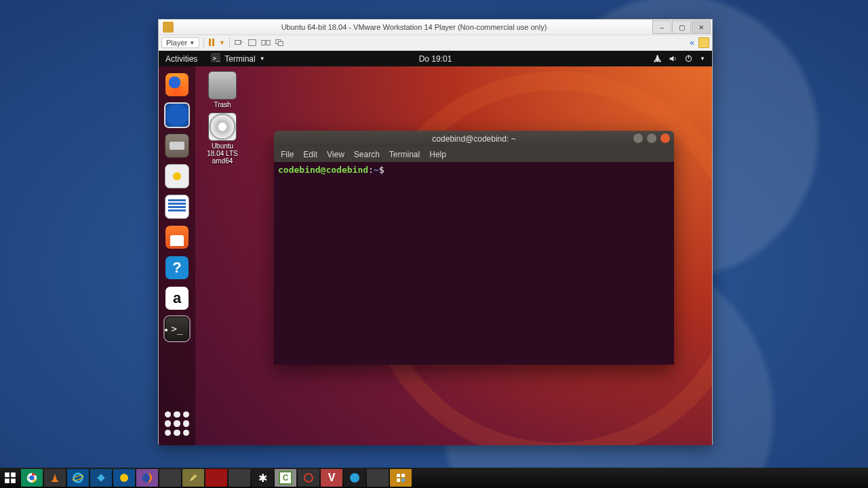 The image size is (868, 488). Describe the element at coordinates (222, 118) in the screenshot. I see `desktop-icons: Trash Ubuntu 18.04 LTS amd64` at that location.